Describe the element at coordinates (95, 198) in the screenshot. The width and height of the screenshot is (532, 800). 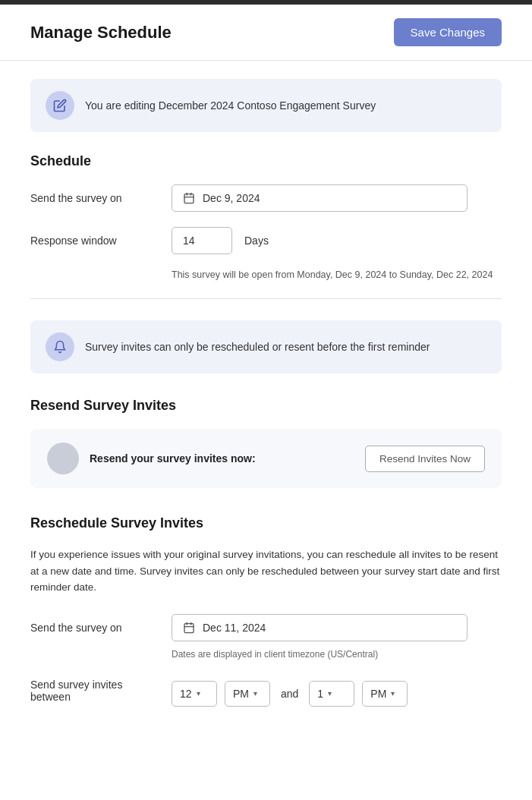
I see `send-survey-label: Send the survey on` at that location.